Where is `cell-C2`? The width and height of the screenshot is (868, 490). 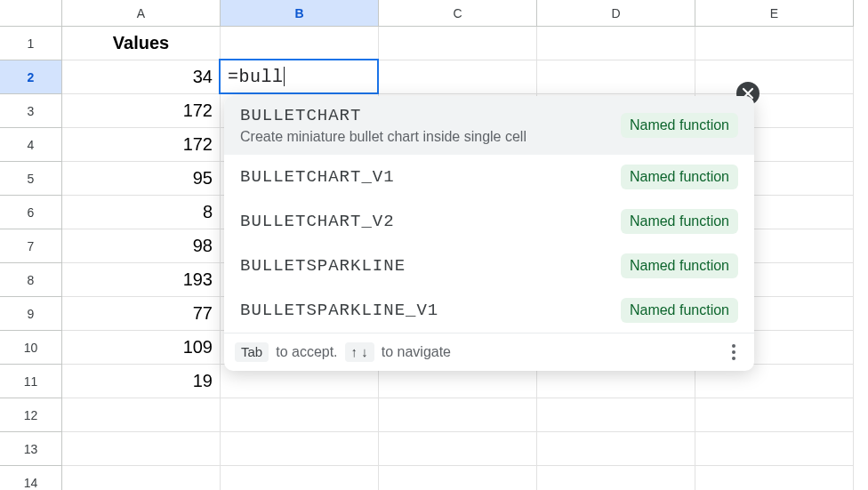 cell-C2 is located at coordinates (458, 77).